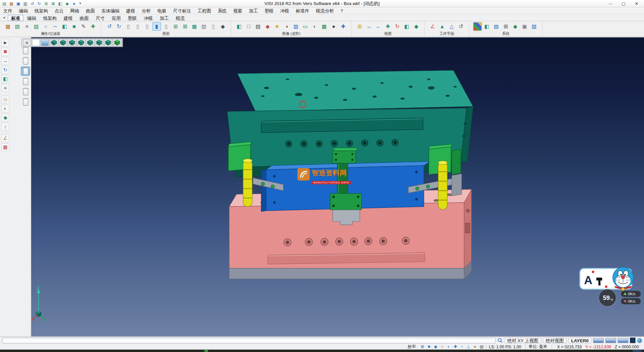 The height and width of the screenshot is (352, 644). I want to click on view-top-button, so click(63, 42).